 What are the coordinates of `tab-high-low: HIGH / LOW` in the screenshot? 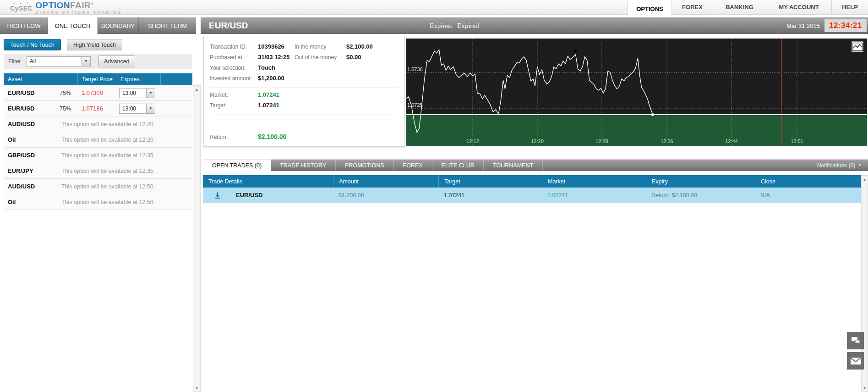 It's located at (24, 26).